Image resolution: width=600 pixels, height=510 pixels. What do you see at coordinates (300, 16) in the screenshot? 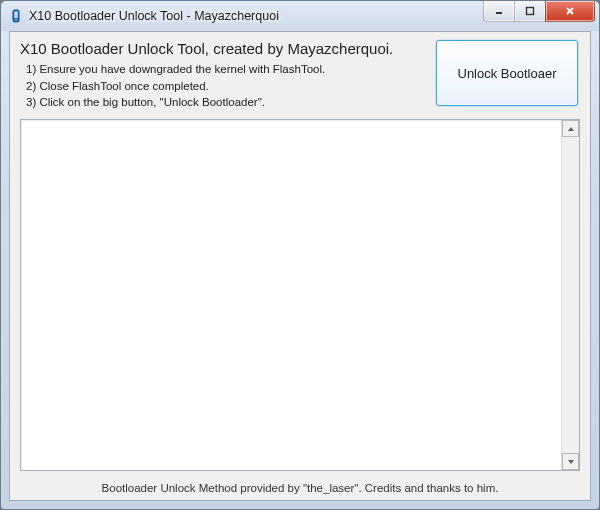
I see `titlebar: X10 Bootloader Unlock Tool - Mayazcherqu…` at bounding box center [300, 16].